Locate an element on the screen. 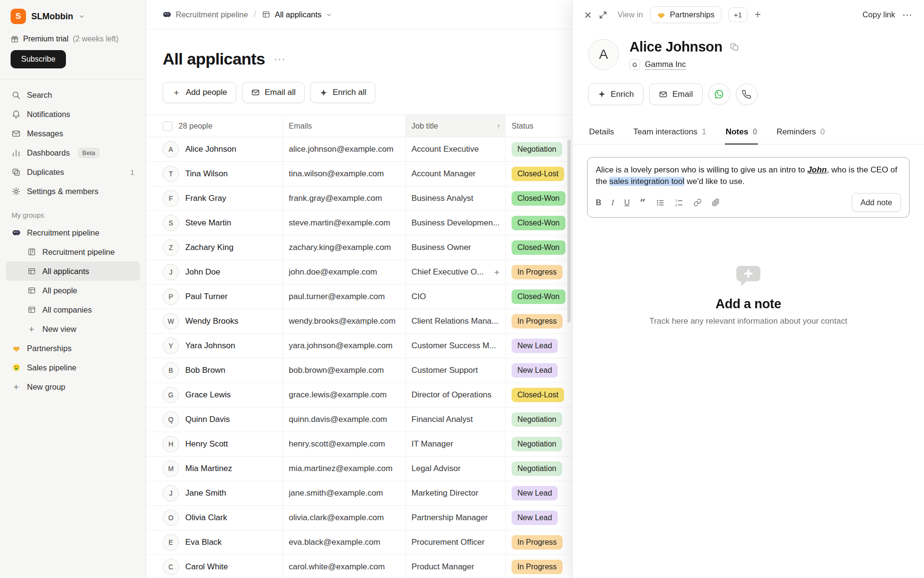 This screenshot has width=924, height=578. table-row: C Carol White carol.white@example.com Pr… is located at coordinates (359, 566).